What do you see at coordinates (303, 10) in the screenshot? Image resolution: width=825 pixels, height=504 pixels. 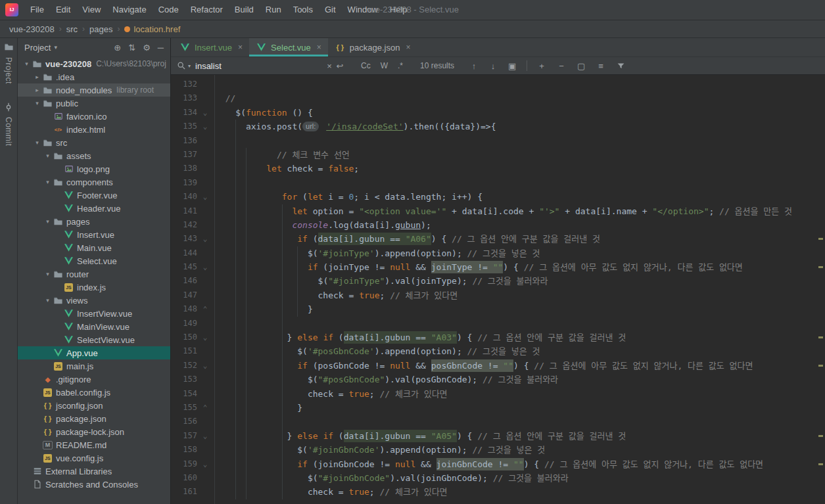 I see `menu-tools: Tools` at bounding box center [303, 10].